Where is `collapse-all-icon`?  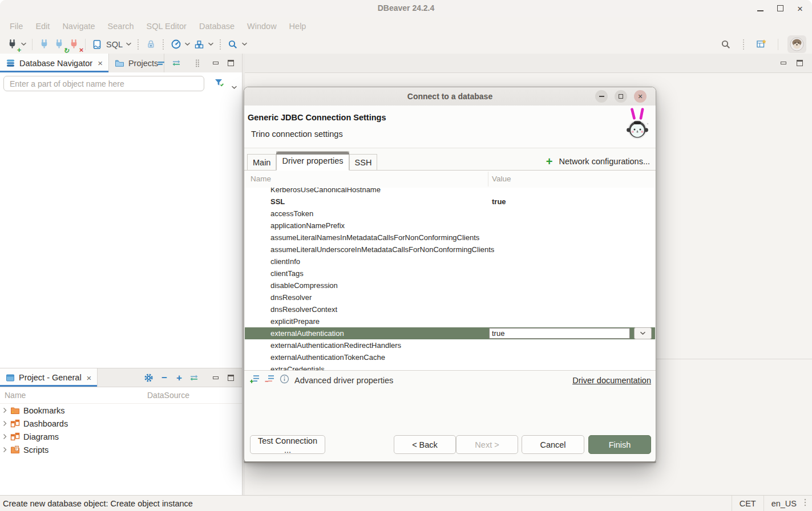 collapse-all-icon is located at coordinates (161, 63).